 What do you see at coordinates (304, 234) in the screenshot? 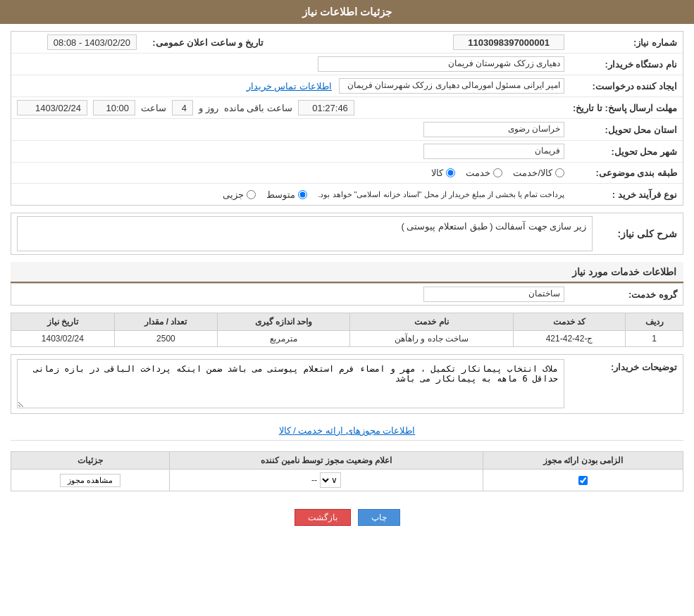
I see `need-description-value: زیر سازی جهت آسفالت ( طبق استعلام پیوستی…` at bounding box center [304, 234].